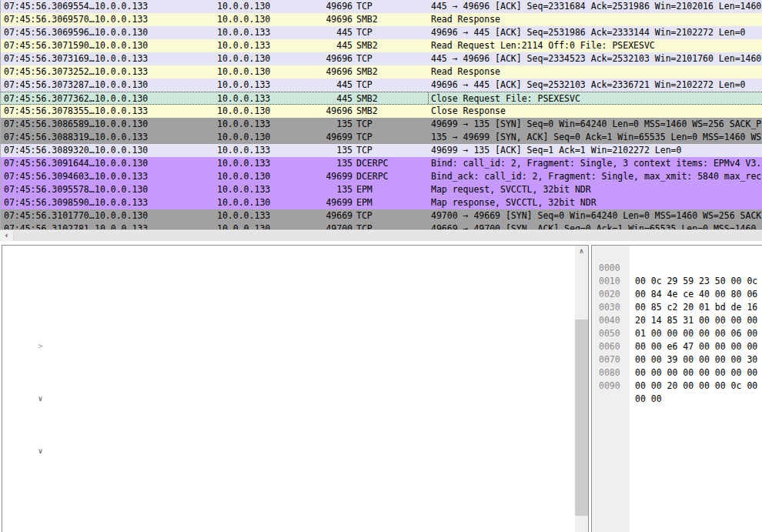 The width and height of the screenshot is (762, 532). Describe the element at coordinates (296, 477) in the screenshot. I see `detail-line: [Domain: ]` at that location.